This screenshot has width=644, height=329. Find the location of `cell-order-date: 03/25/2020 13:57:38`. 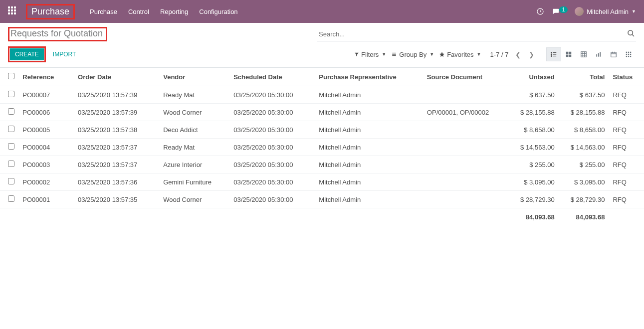

cell-order-date: 03/25/2020 13:57:38 is located at coordinates (117, 130).